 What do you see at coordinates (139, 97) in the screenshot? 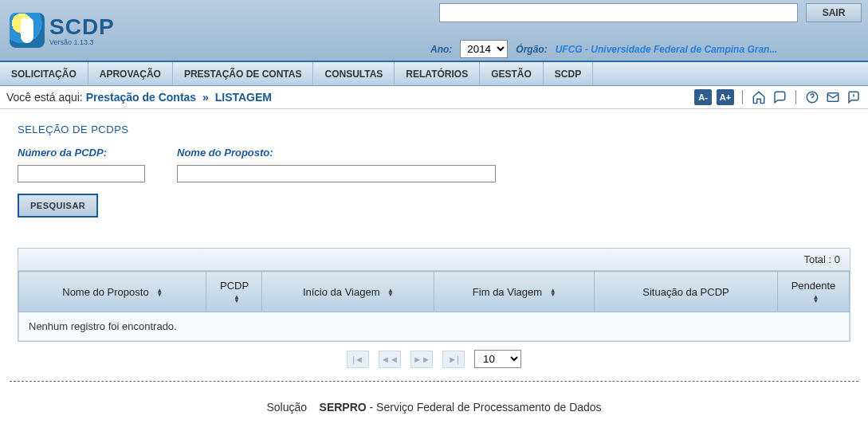
I see `breadcrumb: Você está aqui: Prestação de Contas » LI…` at bounding box center [139, 97].